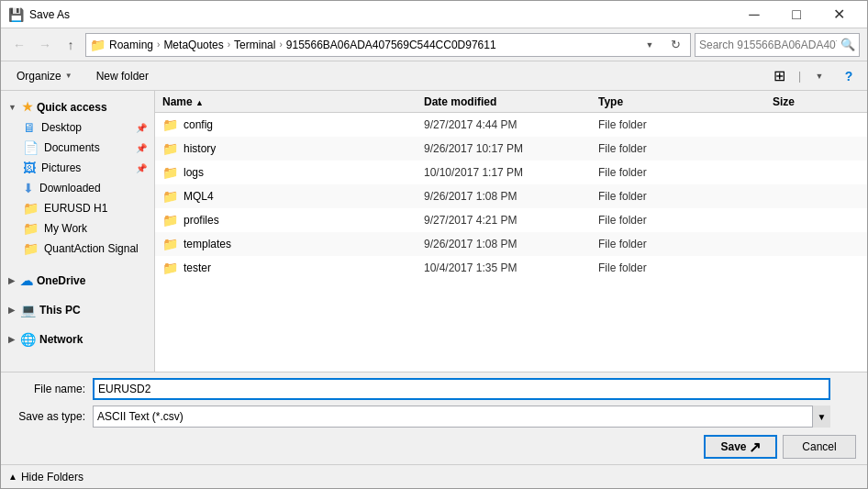 Image resolution: width=868 pixels, height=489 pixels. I want to click on file-date: 9/26/2017 10:17 PM, so click(511, 149).